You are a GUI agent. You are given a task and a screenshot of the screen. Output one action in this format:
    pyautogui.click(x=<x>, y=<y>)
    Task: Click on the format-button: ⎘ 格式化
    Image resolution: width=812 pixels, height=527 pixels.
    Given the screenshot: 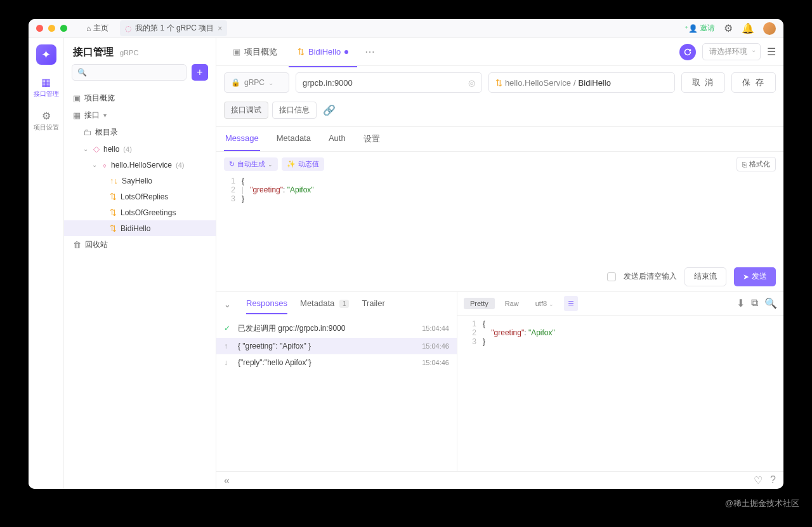 What is the action you would take?
    pyautogui.click(x=756, y=164)
    